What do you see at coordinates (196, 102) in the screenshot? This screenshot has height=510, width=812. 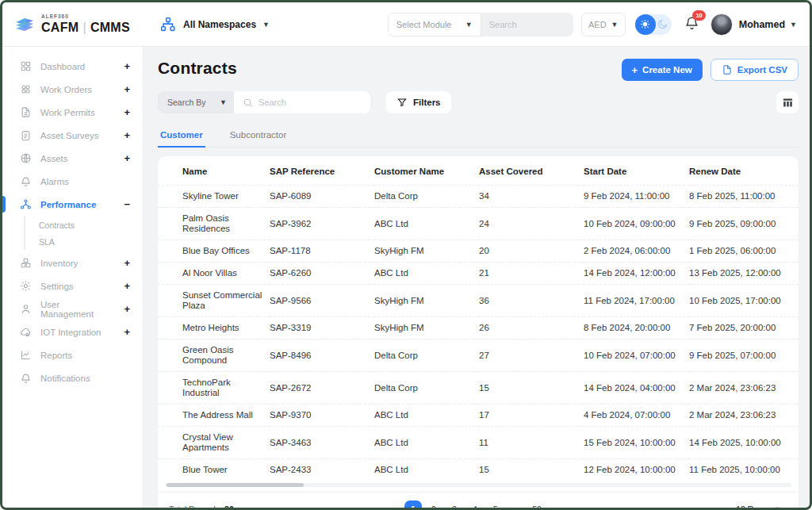 I see `search-by-select: Search By ▼` at bounding box center [196, 102].